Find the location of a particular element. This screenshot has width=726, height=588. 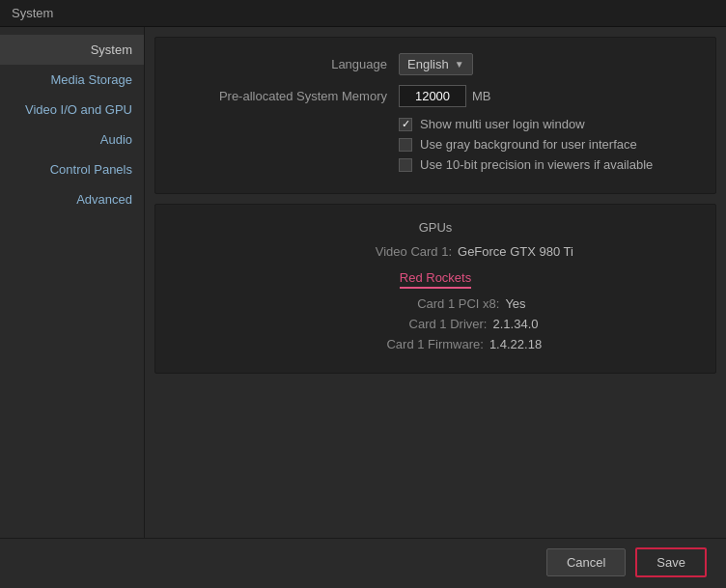

card-pci-value: Yes is located at coordinates (516, 303).